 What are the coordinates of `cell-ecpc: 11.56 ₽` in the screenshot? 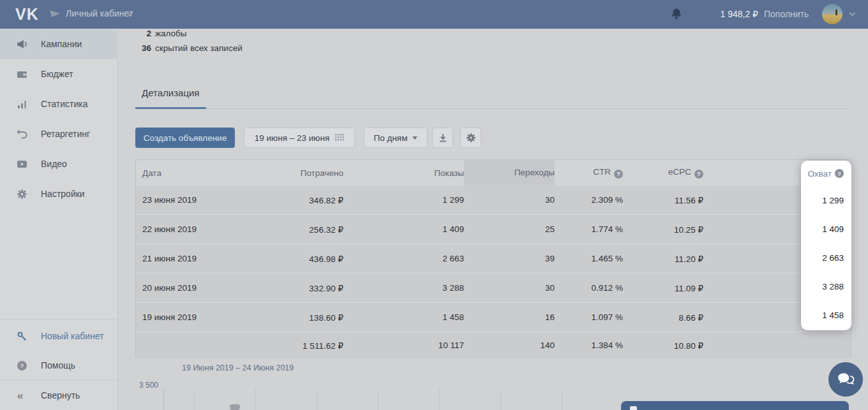 It's located at (663, 200).